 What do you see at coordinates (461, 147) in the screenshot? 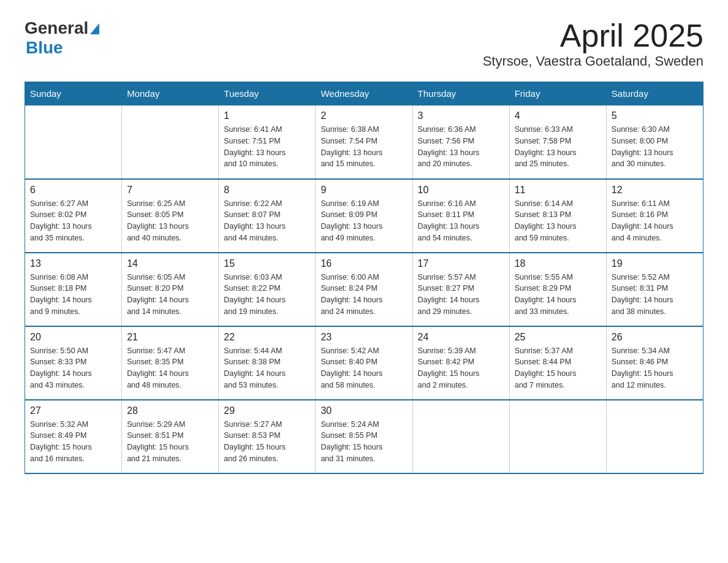
I see `day-info: Sunrise: 6:36 AM Sunset: 7:56 PM Dayligh…` at bounding box center [461, 147].